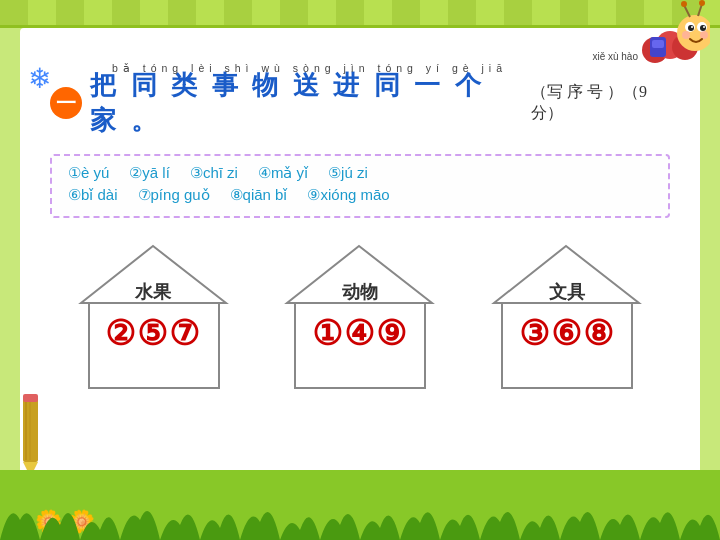 The width and height of the screenshot is (720, 540). I want to click on question-text: 把 同 类 事 物 送 进 同 一 个 家 。, so click(308, 103).